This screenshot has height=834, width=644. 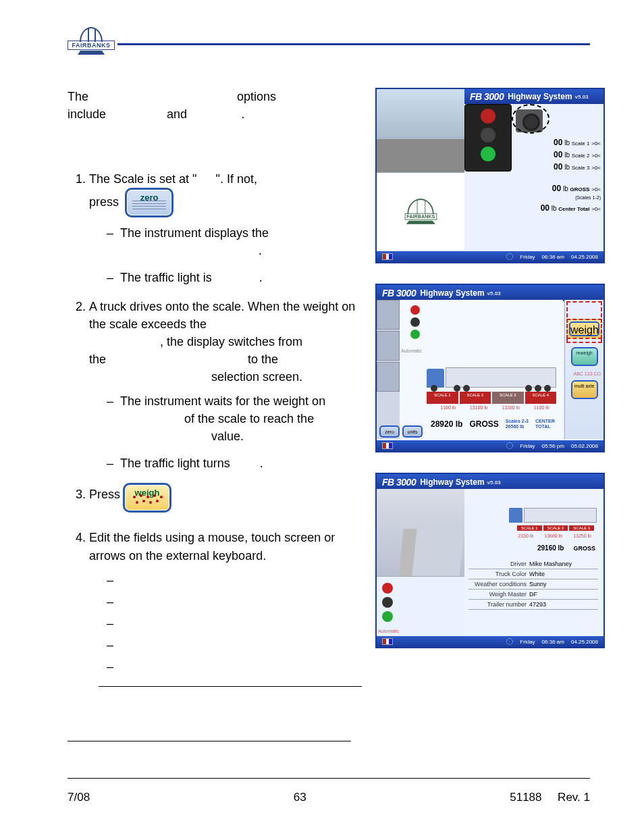 I want to click on step-1-sub-2: The traffic light is ., so click(x=234, y=278).